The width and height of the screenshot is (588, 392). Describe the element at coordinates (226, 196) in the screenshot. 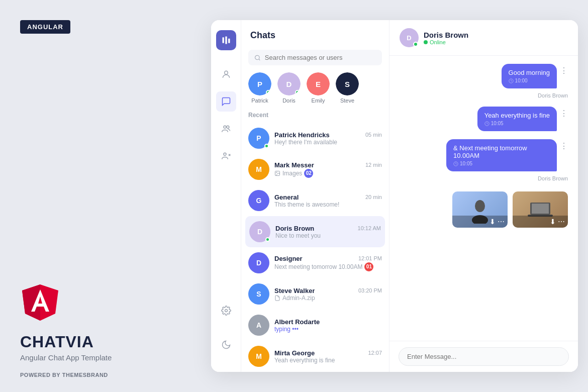

I see `sidebar-icons` at that location.